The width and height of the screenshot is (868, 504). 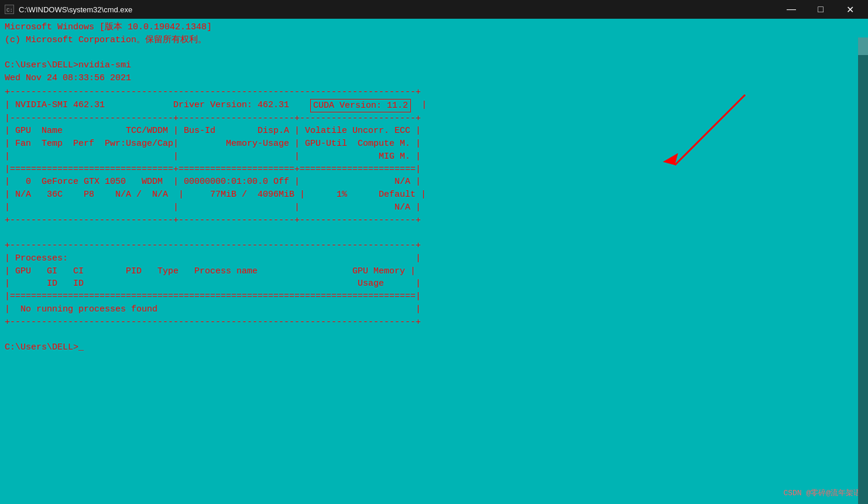 What do you see at coordinates (361, 105) in the screenshot?
I see `cuda-version-box: CUDA Version: 11.2` at bounding box center [361, 105].